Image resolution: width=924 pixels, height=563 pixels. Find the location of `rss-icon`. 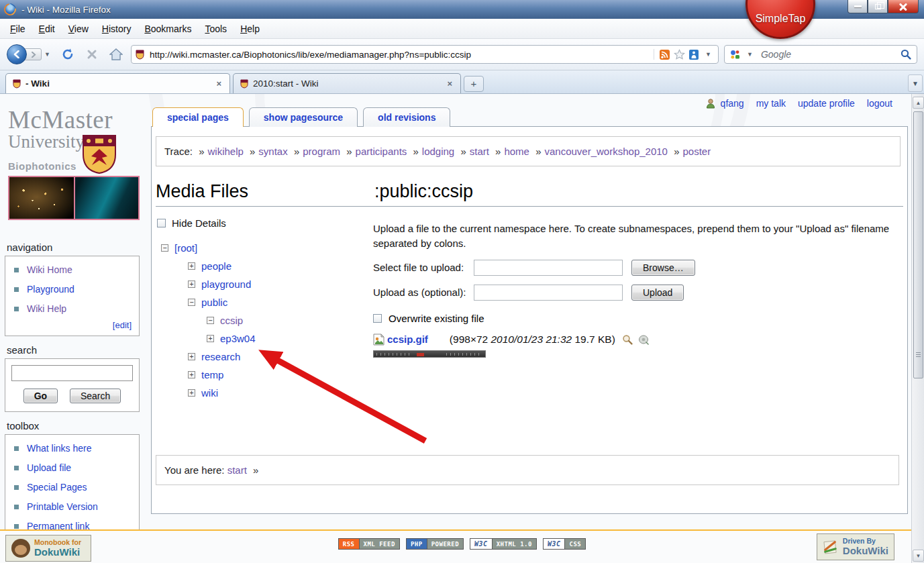

rss-icon is located at coordinates (664, 55).